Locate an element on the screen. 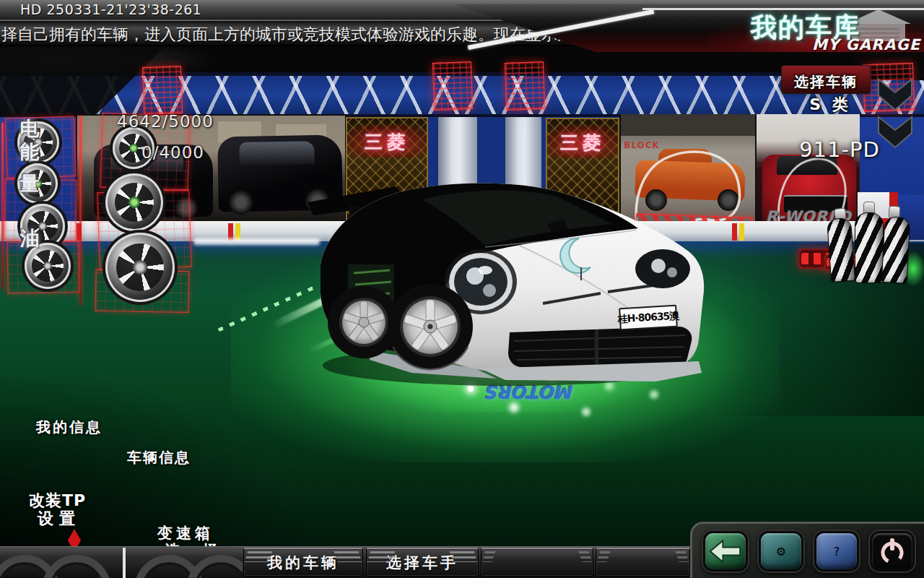 This screenshot has height=578, width=924. gear-icon: ⚙ is located at coordinates (781, 552).